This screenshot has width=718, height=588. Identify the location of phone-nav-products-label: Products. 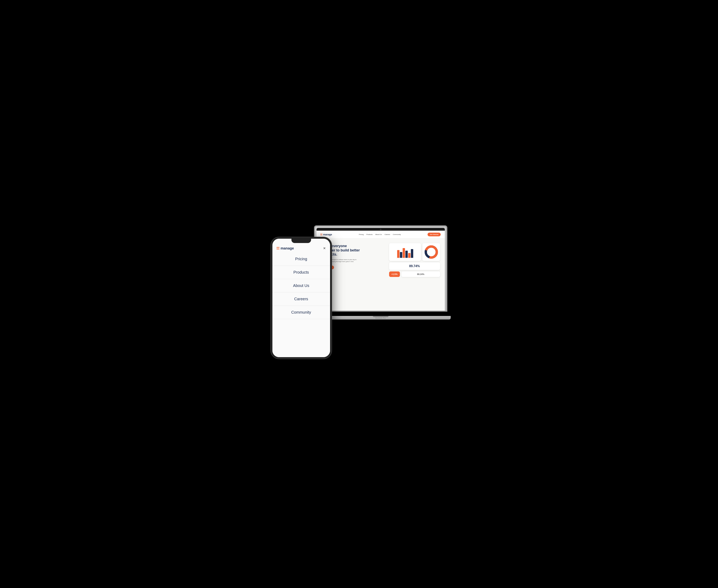
(301, 272).